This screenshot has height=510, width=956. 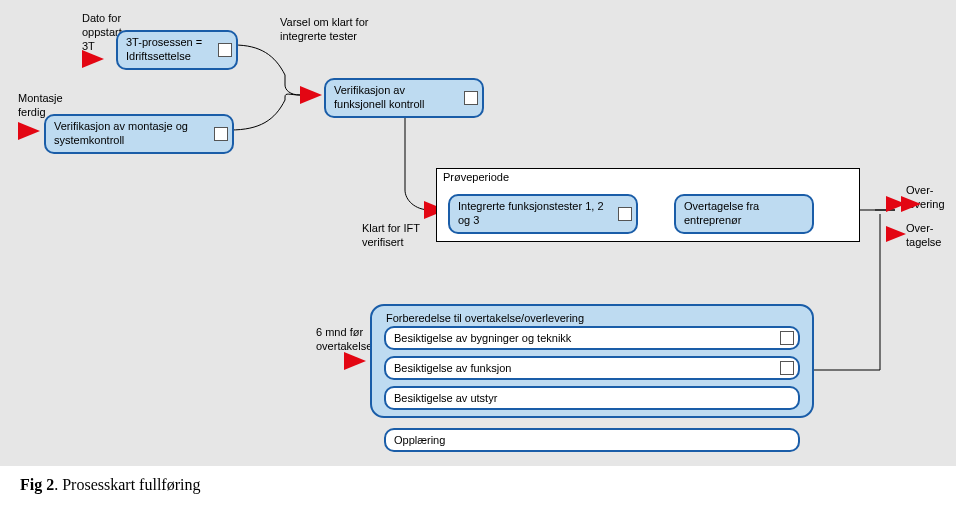 I want to click on node-label: Opplæring, so click(x=420, y=440).